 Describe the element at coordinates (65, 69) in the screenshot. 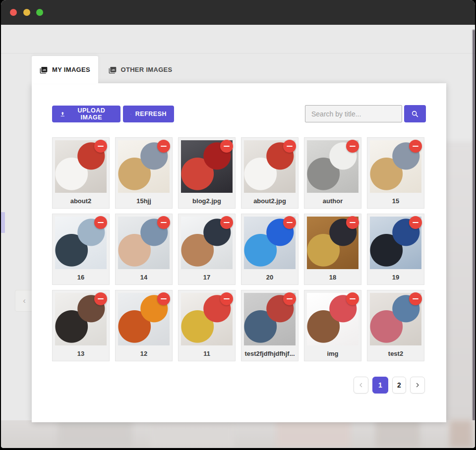

I see `tab-my-images: MY IMAGES` at that location.